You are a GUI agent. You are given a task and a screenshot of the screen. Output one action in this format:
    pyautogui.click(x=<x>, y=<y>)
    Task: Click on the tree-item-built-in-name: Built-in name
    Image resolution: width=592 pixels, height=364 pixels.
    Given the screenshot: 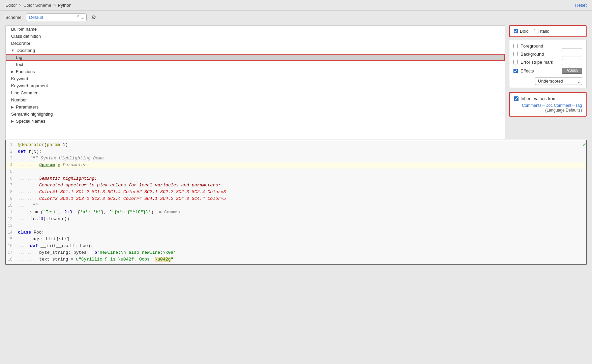 What is the action you would take?
    pyautogui.click(x=255, y=29)
    